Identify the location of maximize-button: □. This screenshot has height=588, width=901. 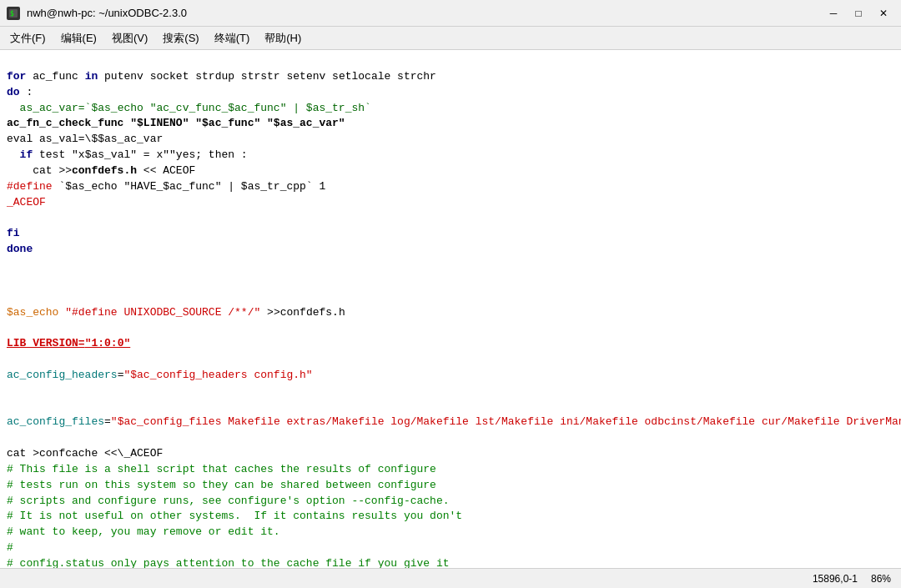
(858, 13).